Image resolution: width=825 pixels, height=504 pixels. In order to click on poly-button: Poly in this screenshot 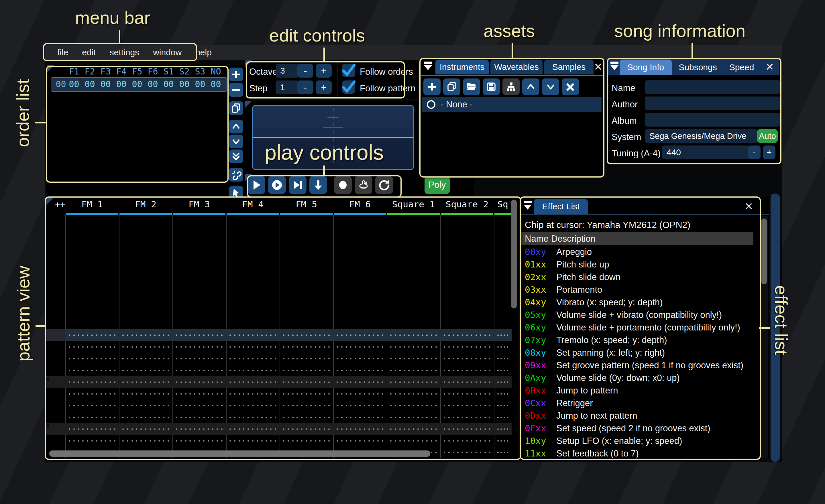, I will do `click(437, 185)`.